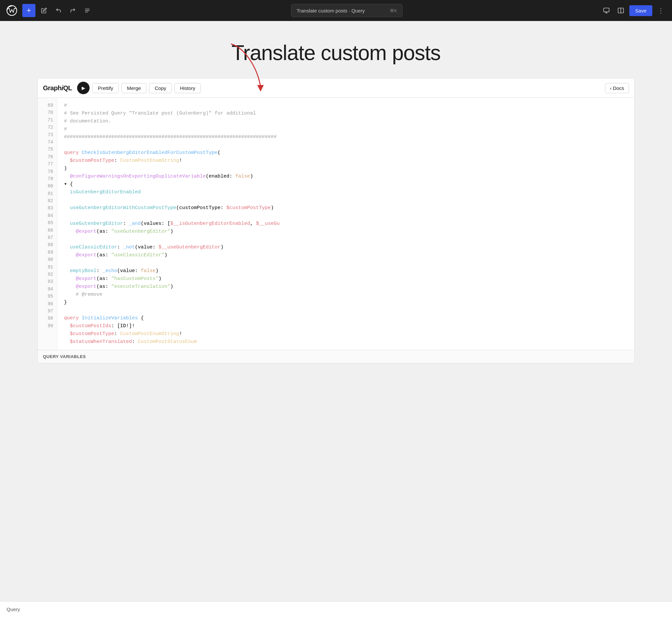 The width and height of the screenshot is (672, 617). I want to click on ln-98: 98, so click(47, 319).